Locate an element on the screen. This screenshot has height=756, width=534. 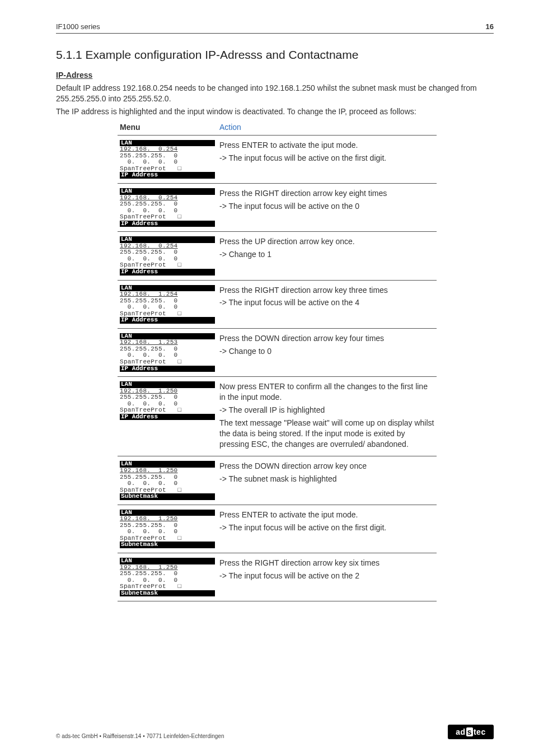
table-row: LAN192.168. 1.254255.255.255. 0 0. 0. 0.… is located at coordinates (277, 304).